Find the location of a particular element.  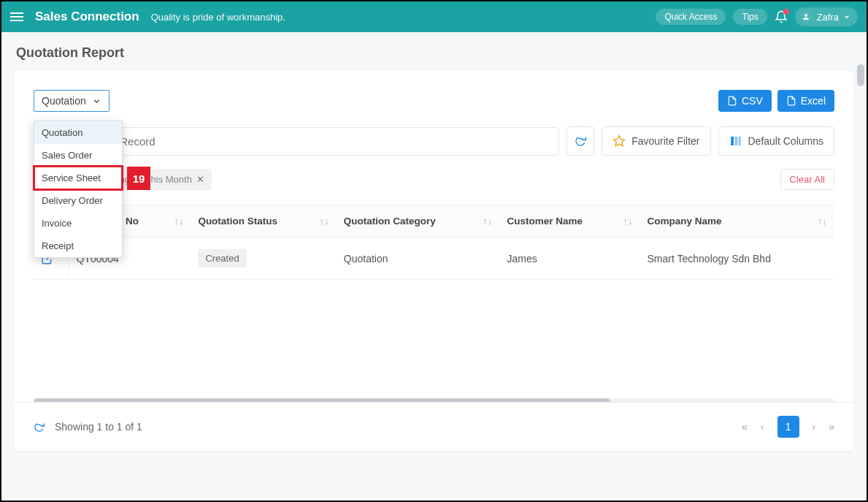

showing-text: Showing 1 to 1 of 1 is located at coordinates (99, 427).